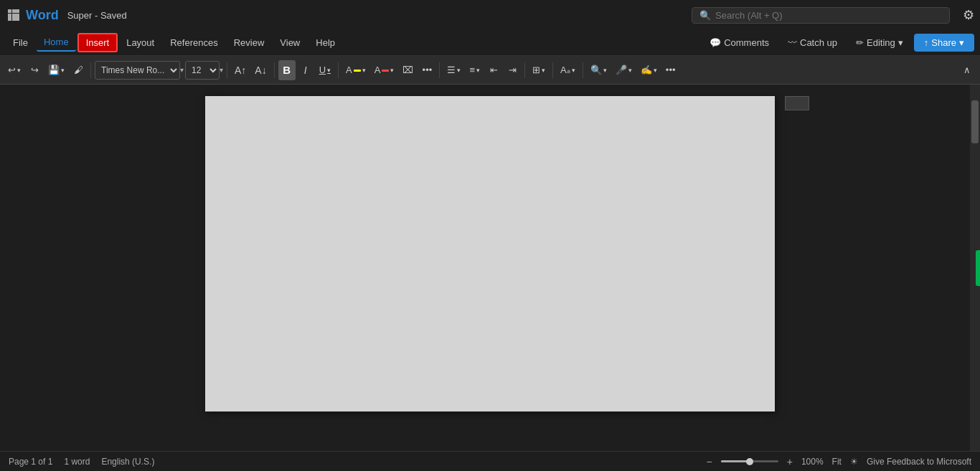 The image size is (980, 471). What do you see at coordinates (34, 70) in the screenshot?
I see `redo-button: ↪` at bounding box center [34, 70].